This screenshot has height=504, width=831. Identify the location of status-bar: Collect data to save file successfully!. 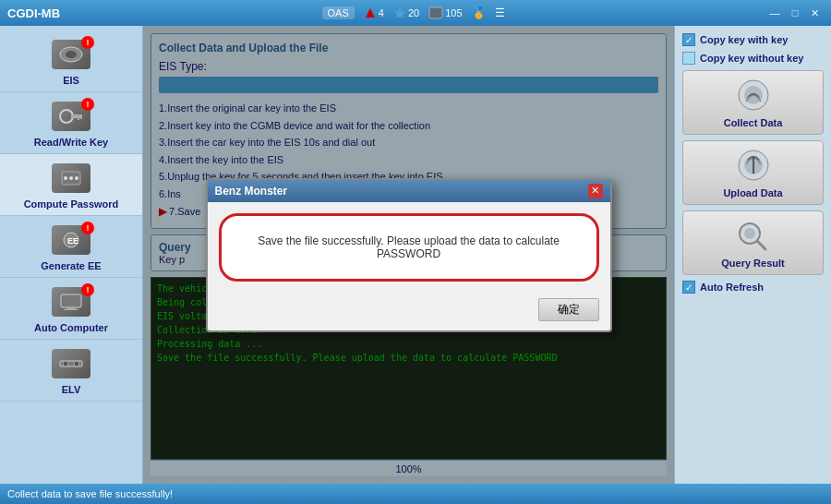
(416, 494).